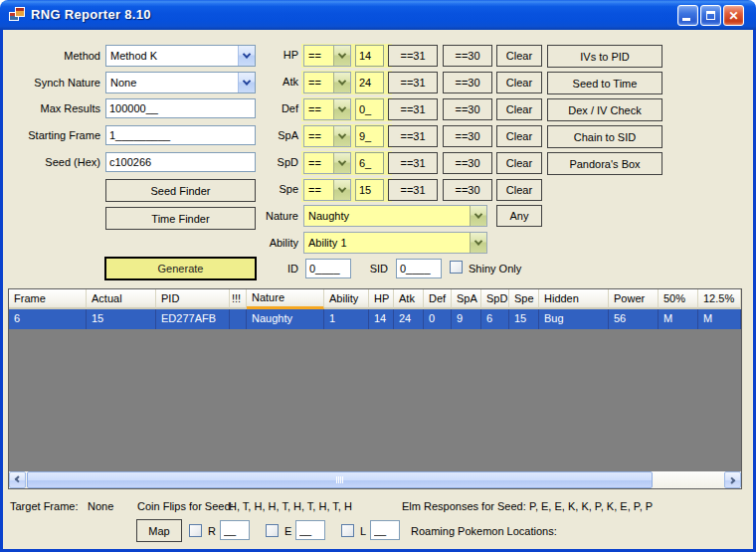 The width and height of the screenshot is (756, 552). Describe the element at coordinates (524, 319) in the screenshot. I see `cell-spe: 15` at that location.